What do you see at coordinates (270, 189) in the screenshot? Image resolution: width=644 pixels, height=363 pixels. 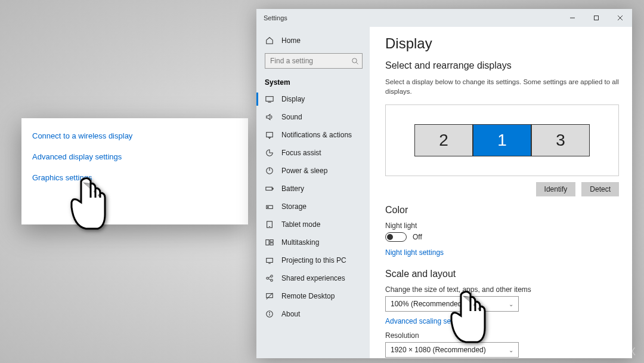 I see `battery-icon` at bounding box center [270, 189].